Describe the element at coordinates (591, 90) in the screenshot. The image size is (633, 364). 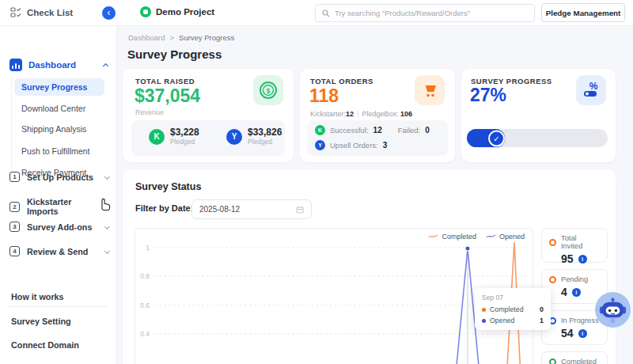
I see `percent-icon: %` at that location.